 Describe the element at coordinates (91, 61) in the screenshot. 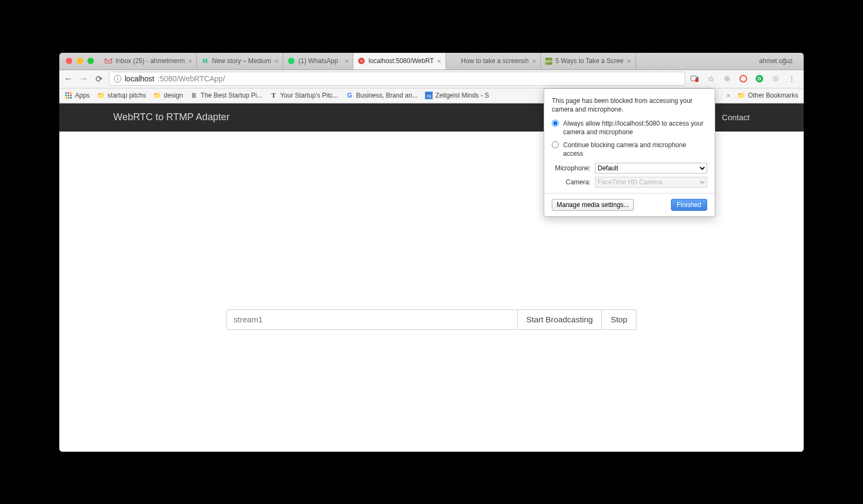

I see `maximize-window-button` at that location.